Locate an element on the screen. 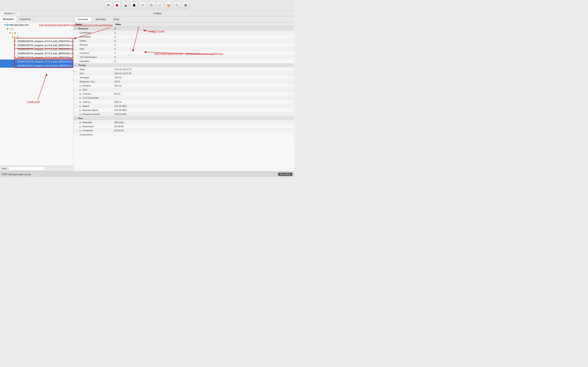 This screenshot has height=367, width=588. row-blocked: Blocked 0 is located at coordinates (184, 45).